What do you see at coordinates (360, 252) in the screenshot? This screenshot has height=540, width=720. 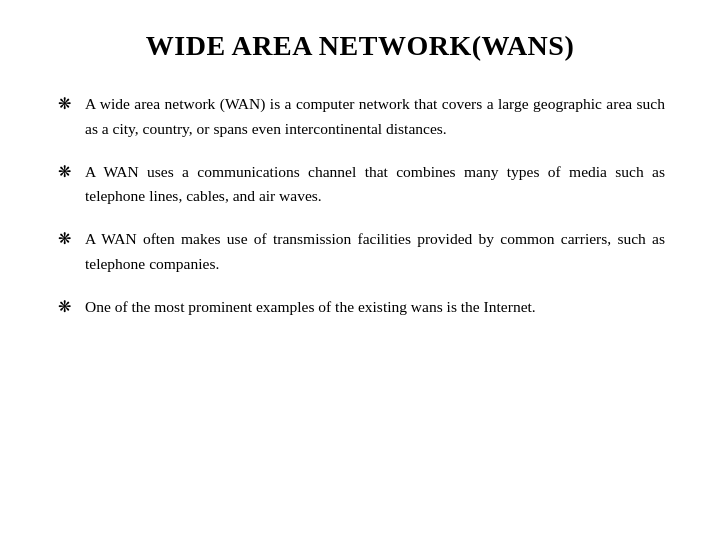 I see `list-item: ❋A WAN often makes use of transmission f…` at bounding box center [360, 252].